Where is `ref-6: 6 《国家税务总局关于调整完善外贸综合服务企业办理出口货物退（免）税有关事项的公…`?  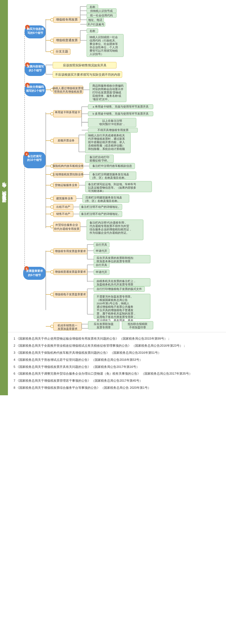
ref-6: 6 《国家税务总局关于调整完善外贸综合服务企业办理出口货物退（免）税有关事项的公… is located at coordinates (117, 374).